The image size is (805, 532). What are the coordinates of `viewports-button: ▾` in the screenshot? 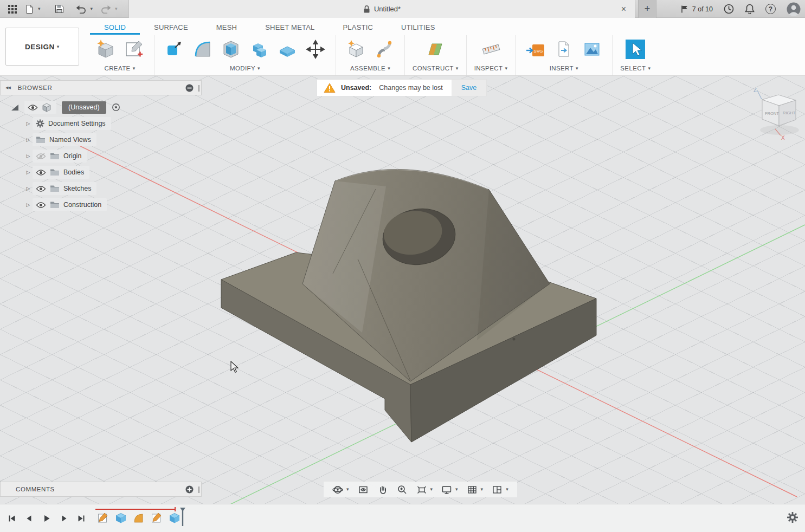 It's located at (500, 490).